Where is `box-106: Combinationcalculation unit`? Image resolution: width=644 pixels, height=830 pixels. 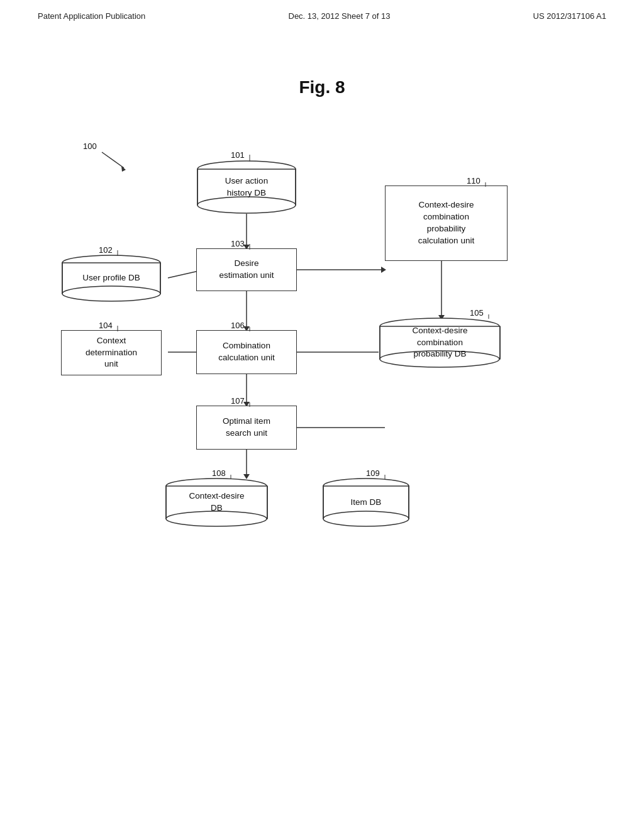
box-106: Combinationcalculation unit is located at coordinates (247, 352).